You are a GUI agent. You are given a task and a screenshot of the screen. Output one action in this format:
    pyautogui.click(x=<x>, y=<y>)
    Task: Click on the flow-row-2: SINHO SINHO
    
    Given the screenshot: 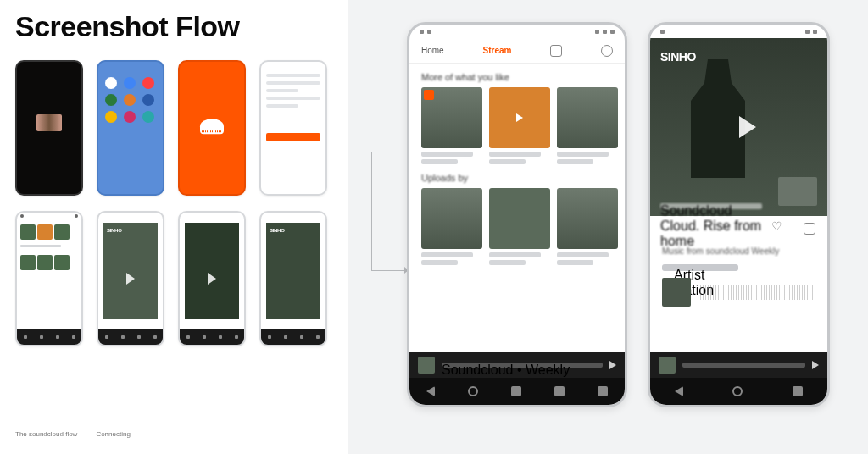 What is the action you would take?
    pyautogui.click(x=174, y=279)
    